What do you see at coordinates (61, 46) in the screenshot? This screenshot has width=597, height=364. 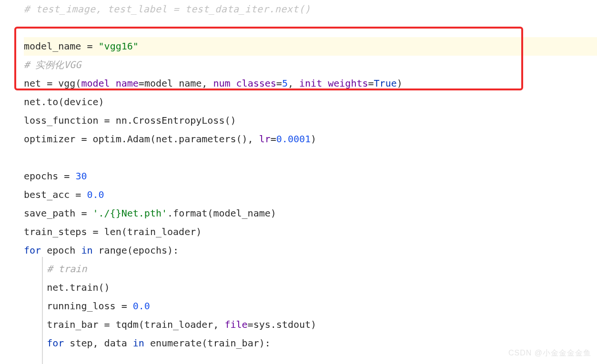 I see `code-text: model_name =` at bounding box center [61, 46].